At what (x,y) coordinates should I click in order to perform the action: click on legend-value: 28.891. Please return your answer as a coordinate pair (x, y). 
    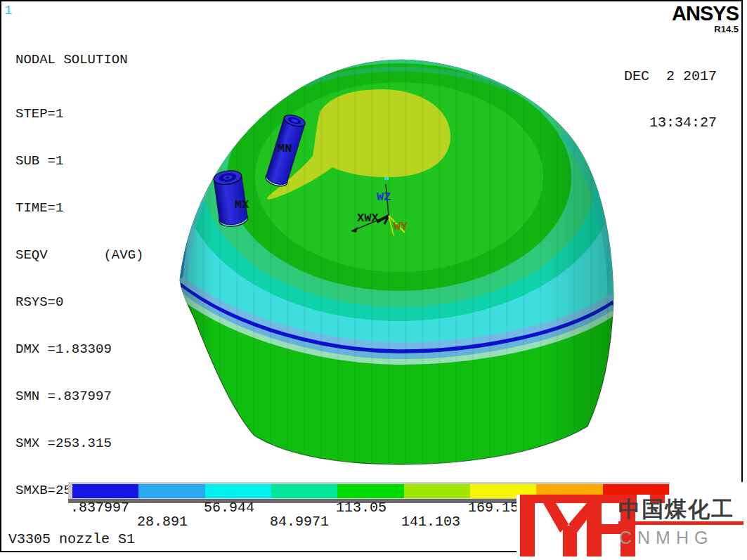
    Looking at the image, I should click on (162, 521).